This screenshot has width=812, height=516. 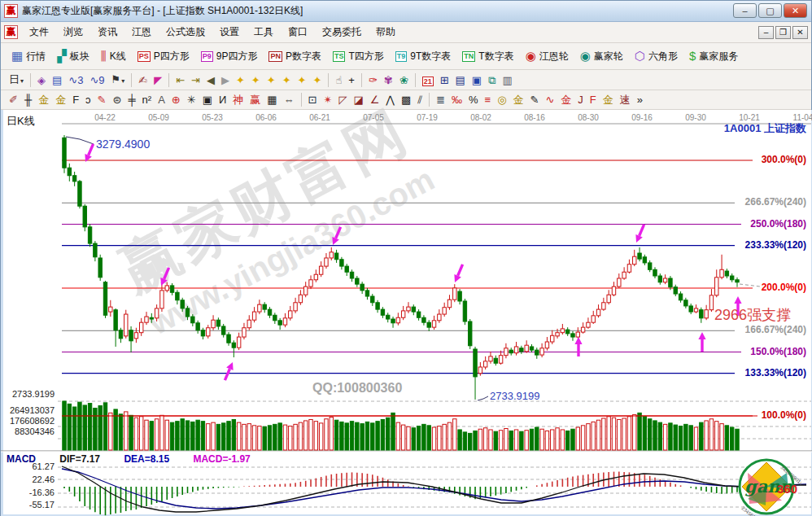 I want to click on hand-drag-icon: ☝, so click(x=338, y=80).